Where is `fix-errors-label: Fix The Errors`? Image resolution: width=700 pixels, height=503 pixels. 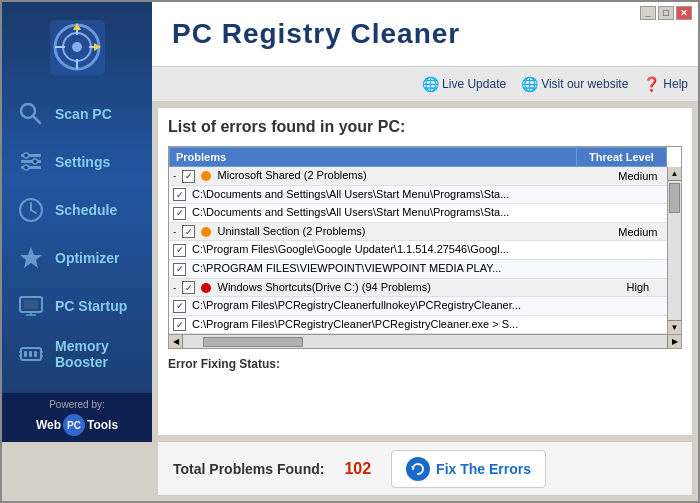
fix-errors-label: Fix The Errors is located at coordinates (484, 469).